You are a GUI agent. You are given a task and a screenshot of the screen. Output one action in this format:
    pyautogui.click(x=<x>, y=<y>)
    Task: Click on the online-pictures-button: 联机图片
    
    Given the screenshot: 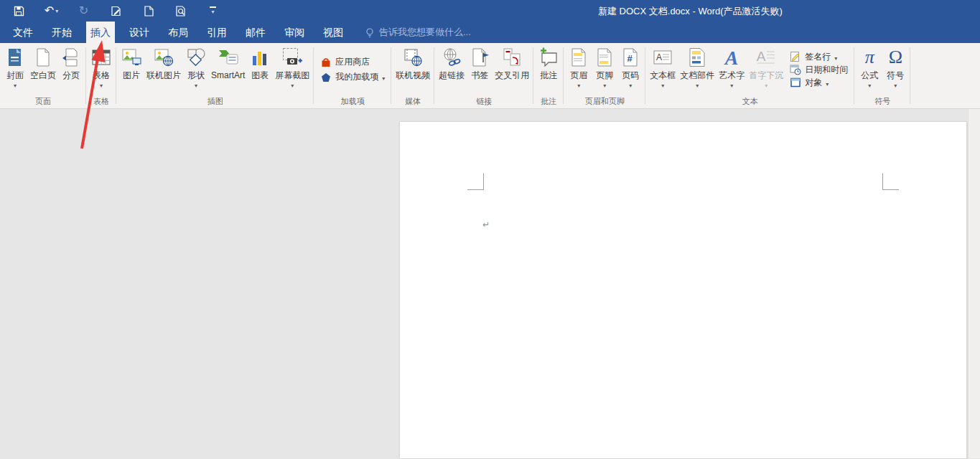 What is the action you would take?
    pyautogui.click(x=164, y=70)
    